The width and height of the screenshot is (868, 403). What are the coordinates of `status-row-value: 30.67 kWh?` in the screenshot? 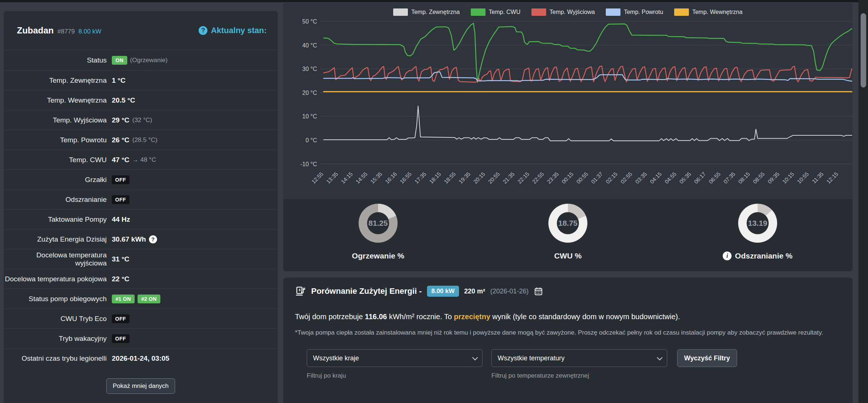 It's located at (135, 239).